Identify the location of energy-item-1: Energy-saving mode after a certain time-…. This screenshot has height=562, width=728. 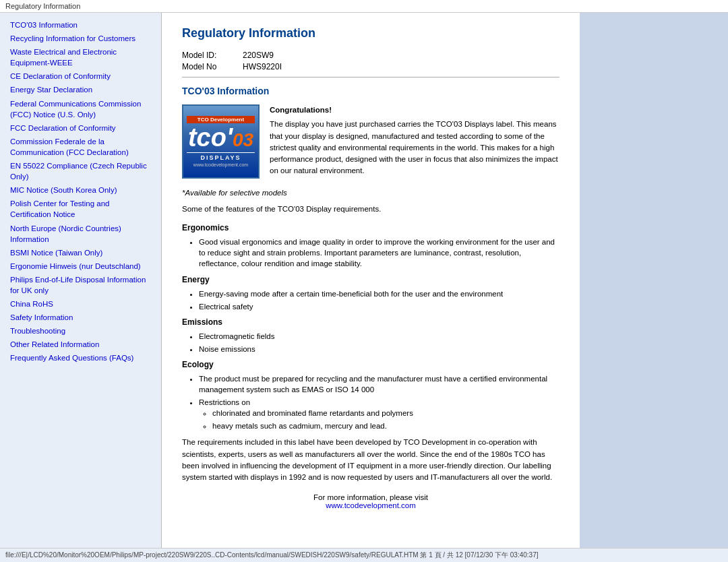
(379, 294).